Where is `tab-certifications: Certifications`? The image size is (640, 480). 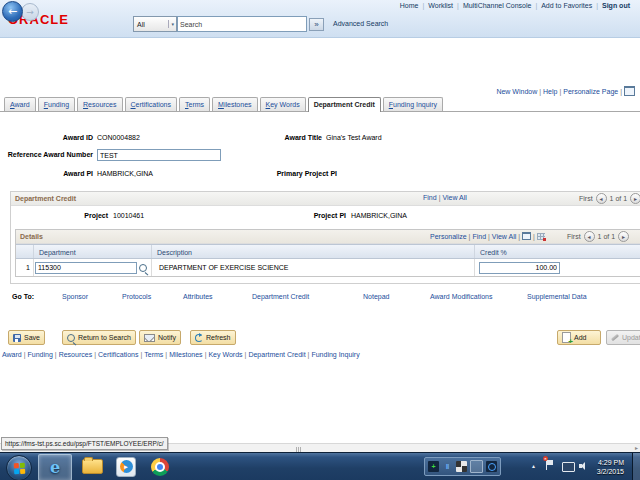
tab-certifications: Certifications is located at coordinates (151, 104).